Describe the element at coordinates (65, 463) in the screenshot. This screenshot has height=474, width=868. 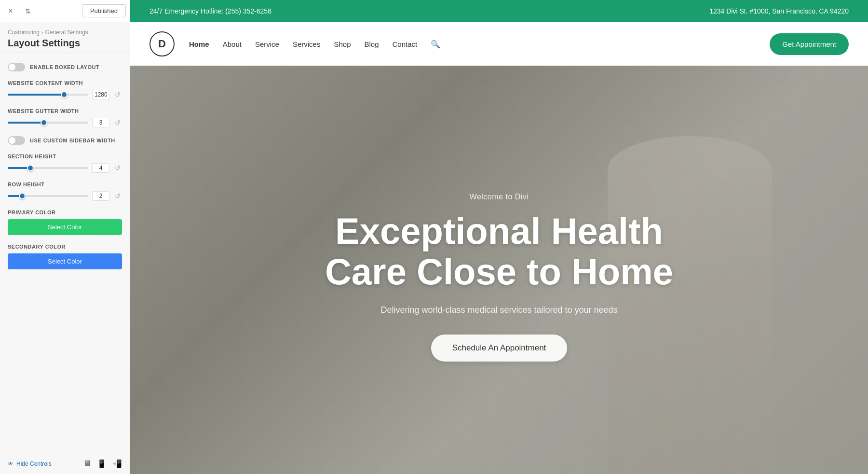
I see `panel-footer: 👁 Hide Controls 🖥 📱 📲` at that location.